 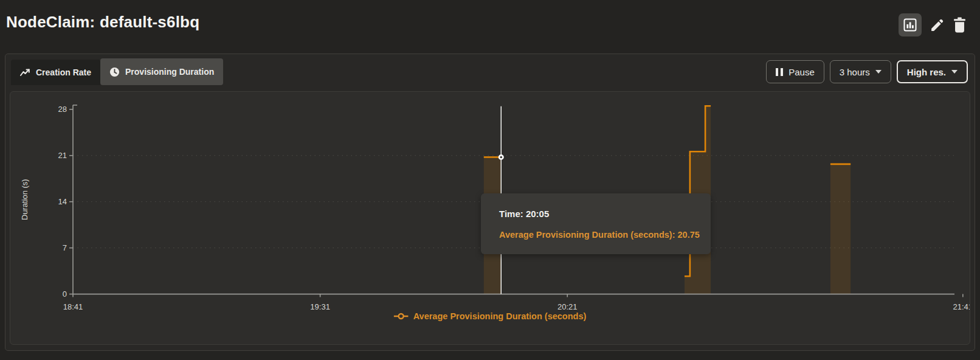 What do you see at coordinates (927, 72) in the screenshot?
I see `resolution-value: High res.` at bounding box center [927, 72].